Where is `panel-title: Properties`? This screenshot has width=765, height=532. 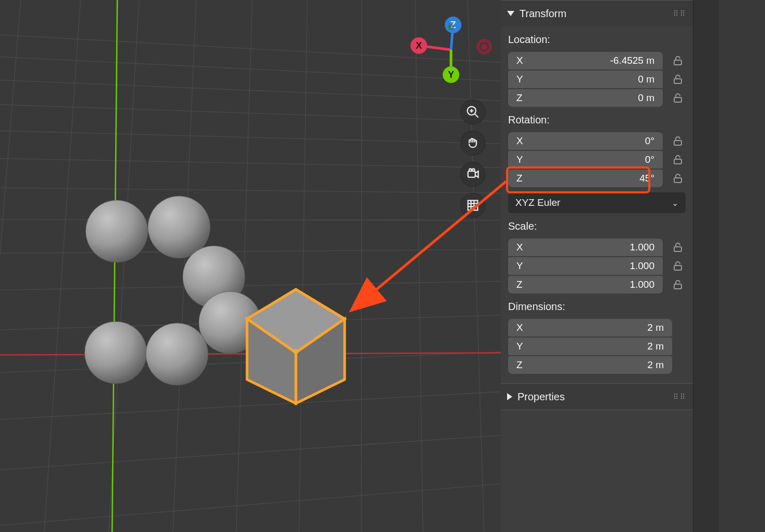 panel-title: Properties is located at coordinates (541, 397).